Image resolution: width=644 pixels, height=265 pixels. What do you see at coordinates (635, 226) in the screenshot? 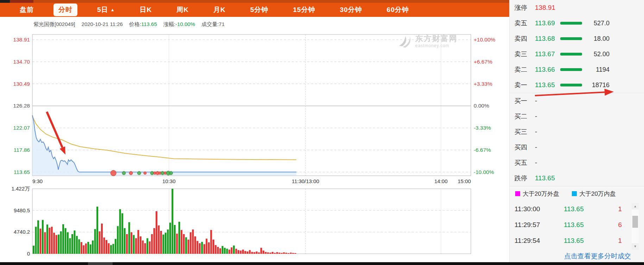
I see `scrollbar-track` at bounding box center [635, 226].